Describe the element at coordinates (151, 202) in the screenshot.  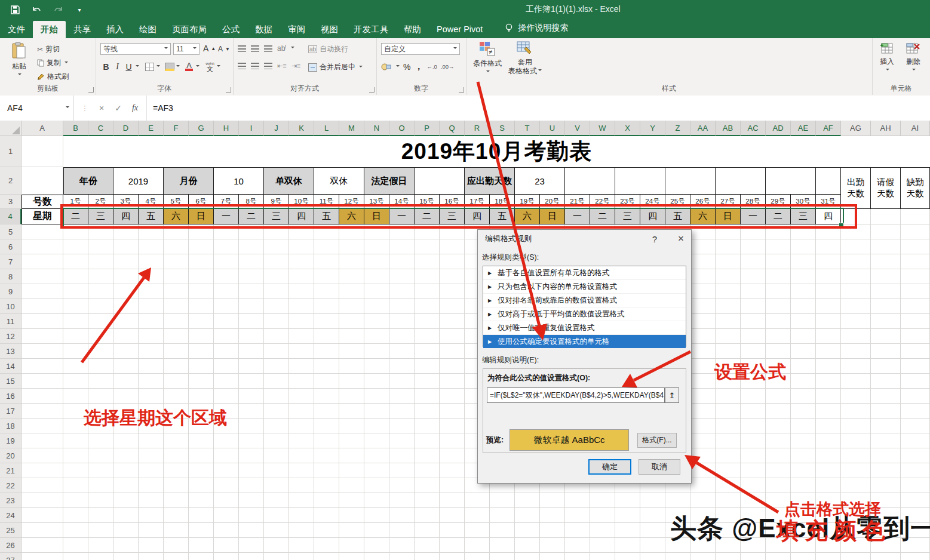
I see `day-cell: 4号` at that location.